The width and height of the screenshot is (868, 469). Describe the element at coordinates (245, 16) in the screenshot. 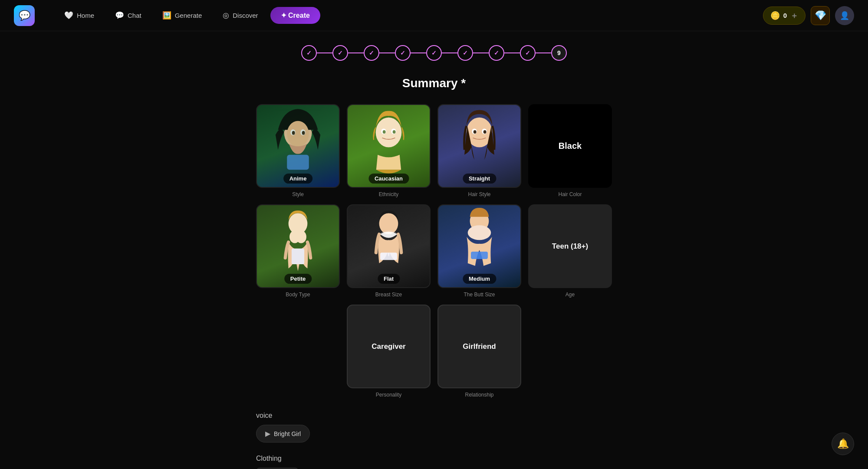

I see `nav-discover-label: Discover` at that location.